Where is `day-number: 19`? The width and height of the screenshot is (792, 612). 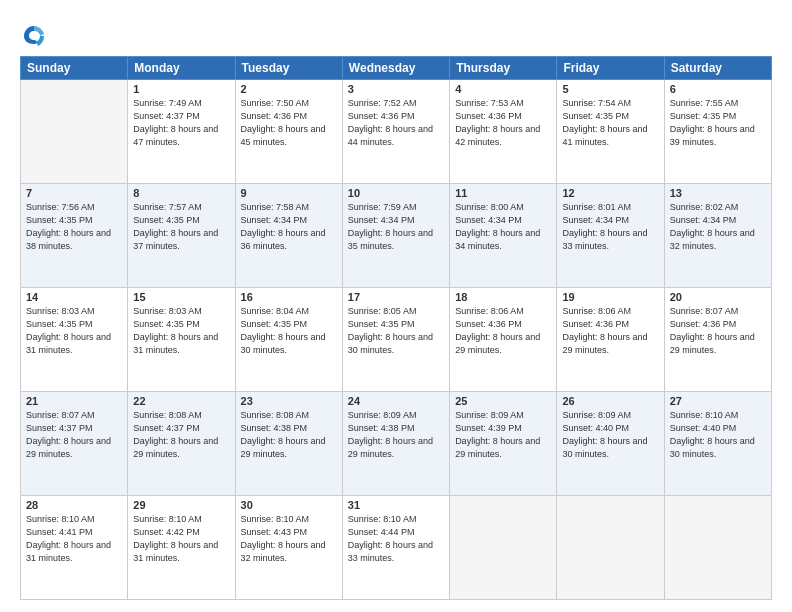 day-number: 19 is located at coordinates (610, 297).